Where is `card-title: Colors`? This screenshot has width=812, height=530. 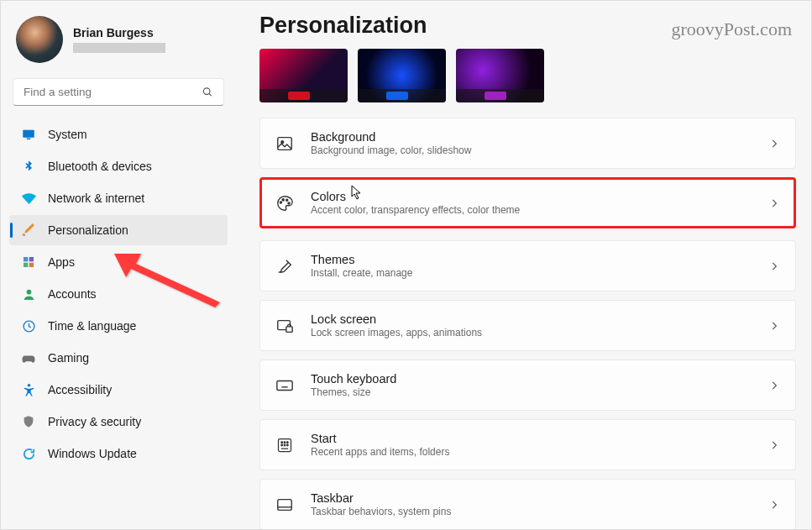
card-title: Colors is located at coordinates (531, 197).